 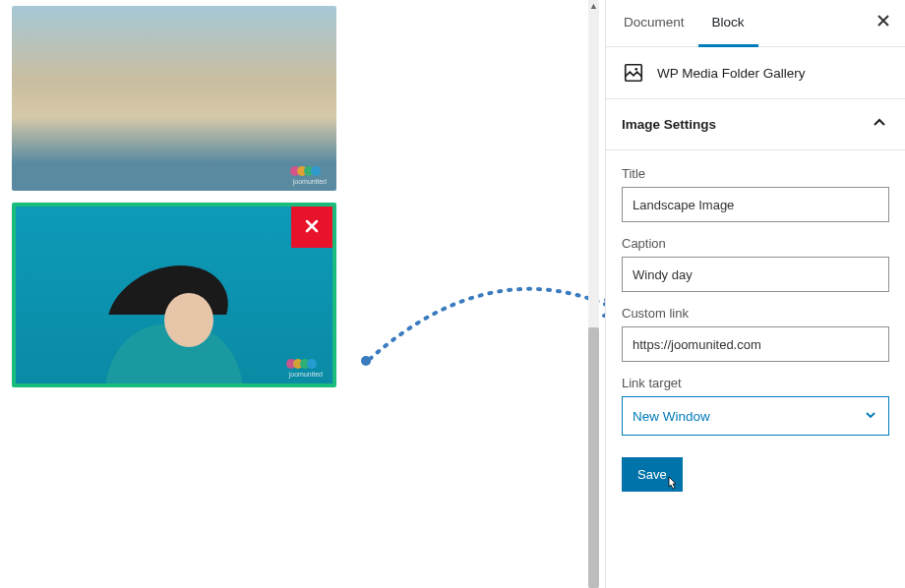 What do you see at coordinates (174, 295) in the screenshot?
I see `gallery-image-2: joomunited` at bounding box center [174, 295].